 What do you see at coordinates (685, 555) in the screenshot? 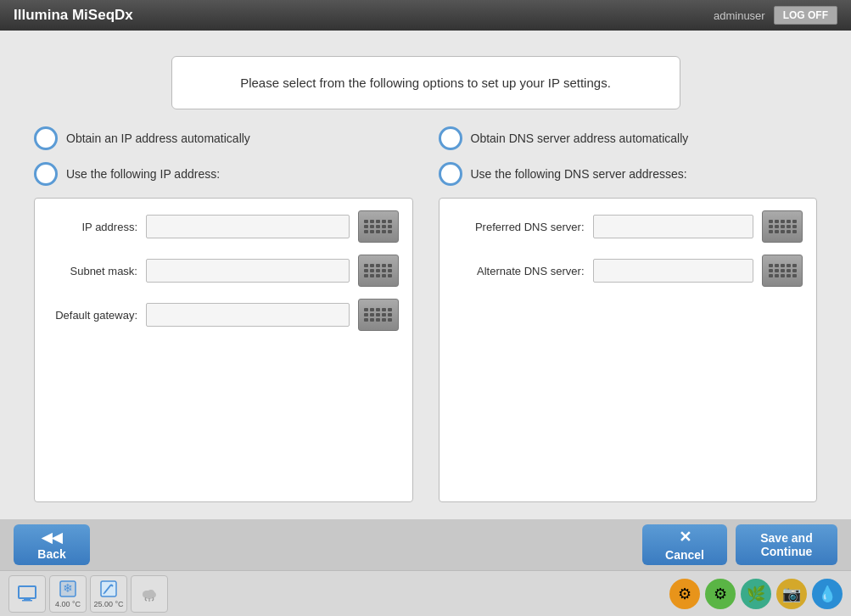
I see `cancel-button-label: Cancel` at bounding box center [685, 555].